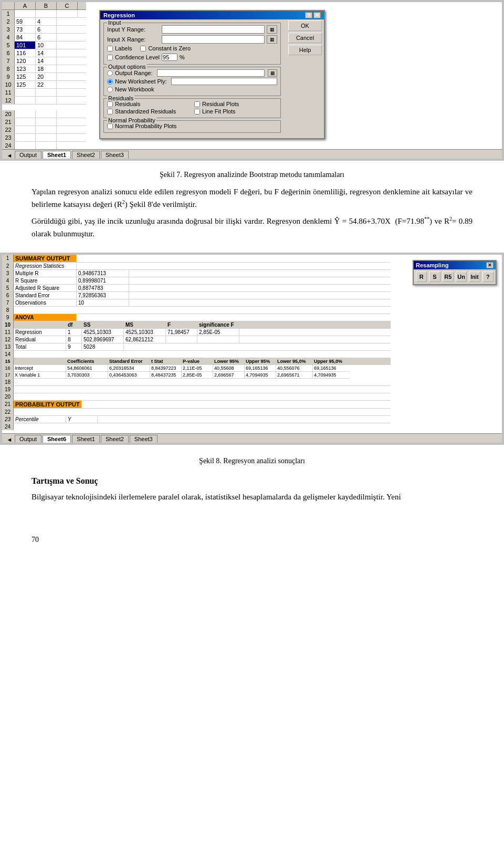 This screenshot has width=504, height=845. I want to click on cell-a4: 84, so click(25, 37).